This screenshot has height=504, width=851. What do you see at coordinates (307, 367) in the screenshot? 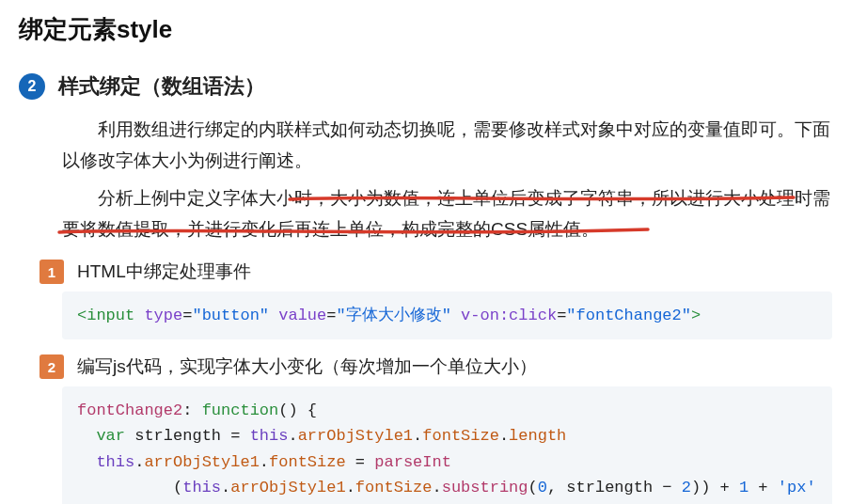
I see `step-2-title: 编写js代码，实现字体大小变化（每次增加一个单位大小）` at bounding box center [307, 367].